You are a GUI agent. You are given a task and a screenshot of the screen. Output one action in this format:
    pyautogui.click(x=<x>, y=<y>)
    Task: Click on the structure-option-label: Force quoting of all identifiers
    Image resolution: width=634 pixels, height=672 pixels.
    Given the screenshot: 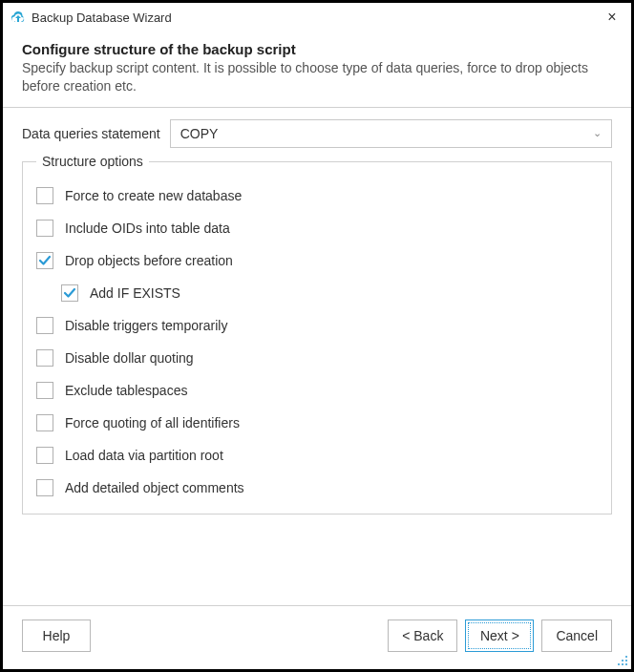 What is the action you would take?
    pyautogui.click(x=153, y=423)
    